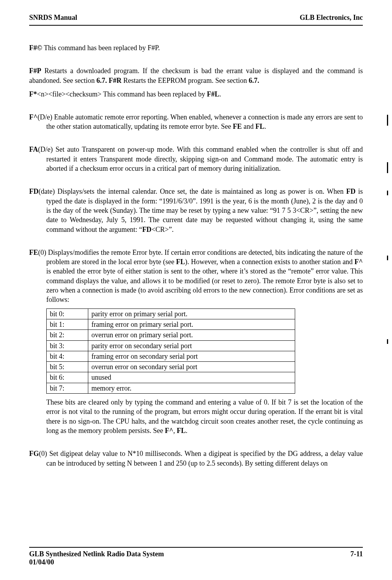 The image size is (392, 580). I want to click on table-row: bit 7:memory error., so click(171, 388).